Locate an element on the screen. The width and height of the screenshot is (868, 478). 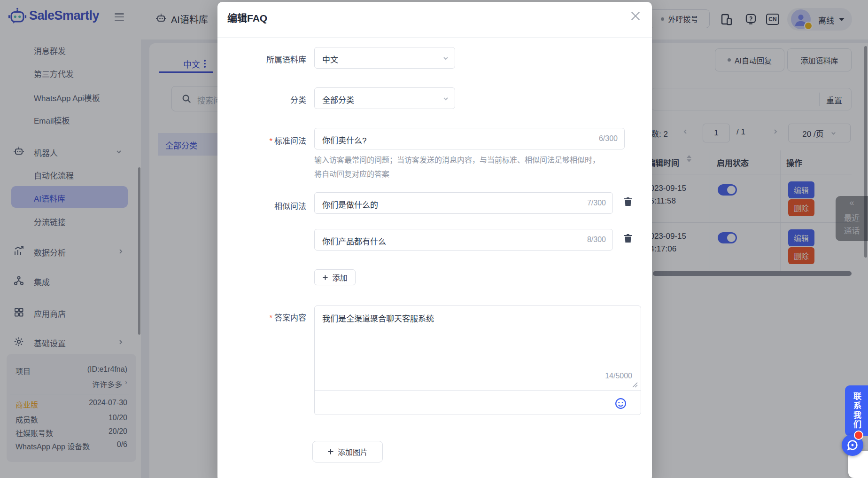
add-similar-question-button: 添加 is located at coordinates (335, 277).